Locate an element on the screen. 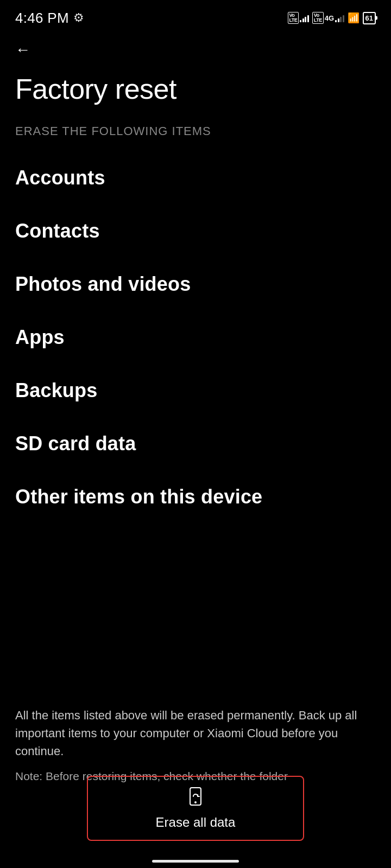  battery-level: 61 is located at coordinates (369, 18).